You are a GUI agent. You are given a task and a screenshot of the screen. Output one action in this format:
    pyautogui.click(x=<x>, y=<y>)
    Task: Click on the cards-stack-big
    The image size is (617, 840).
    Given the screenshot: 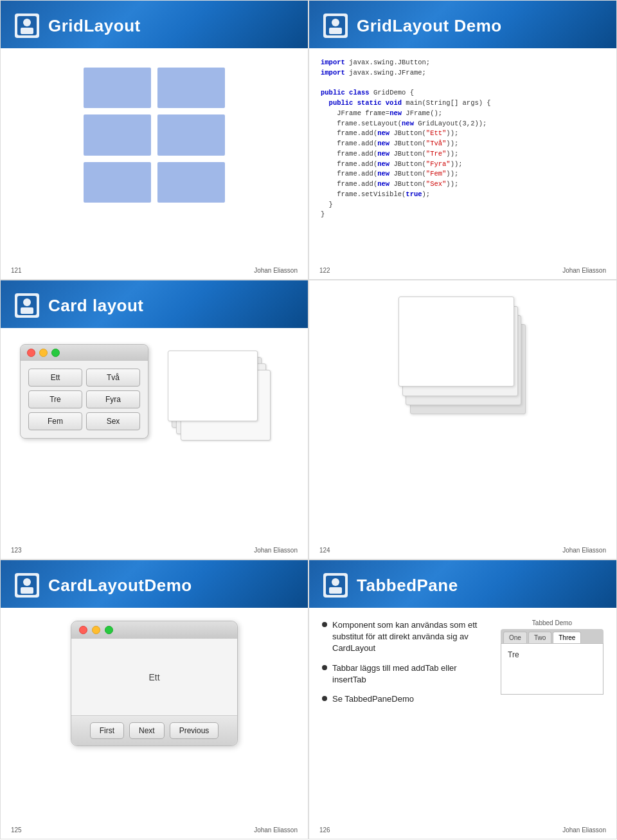 What is the action you would take?
    pyautogui.click(x=463, y=358)
    